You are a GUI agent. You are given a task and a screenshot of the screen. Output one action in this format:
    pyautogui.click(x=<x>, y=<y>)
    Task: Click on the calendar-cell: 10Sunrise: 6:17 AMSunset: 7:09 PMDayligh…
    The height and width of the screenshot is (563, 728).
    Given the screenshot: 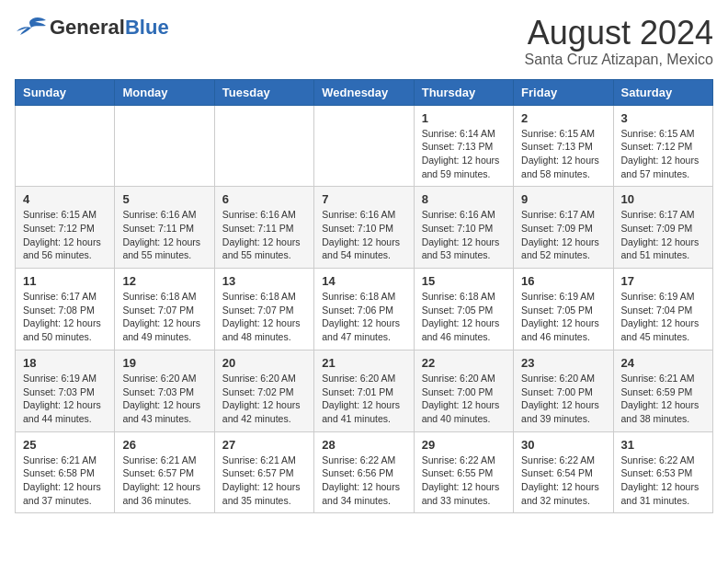 What is the action you would take?
    pyautogui.click(x=663, y=228)
    